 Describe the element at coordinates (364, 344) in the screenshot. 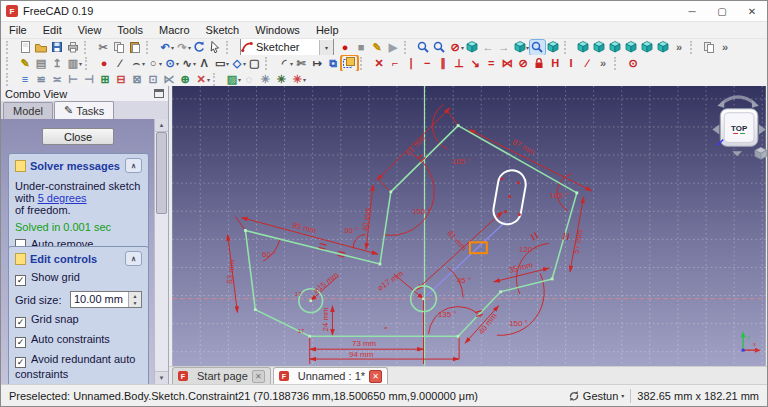

I see `dimension-label: 73 mm` at that location.